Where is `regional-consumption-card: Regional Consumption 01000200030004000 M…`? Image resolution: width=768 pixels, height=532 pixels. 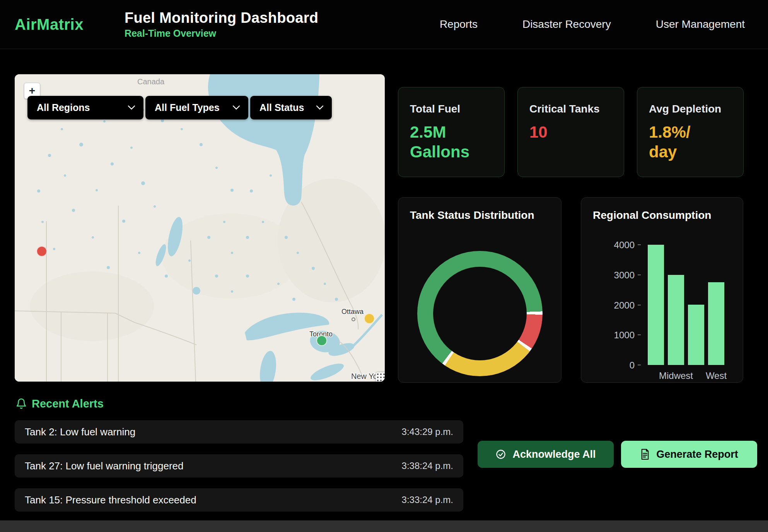
regional-consumption-card: Regional Consumption 01000200030004000 M… is located at coordinates (662, 290).